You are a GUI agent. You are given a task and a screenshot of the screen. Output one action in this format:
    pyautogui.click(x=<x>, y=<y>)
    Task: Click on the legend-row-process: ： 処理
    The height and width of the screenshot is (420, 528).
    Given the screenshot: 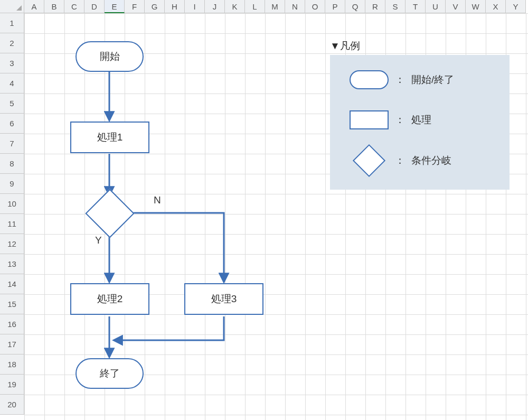 What is the action you would take?
    pyautogui.click(x=391, y=120)
    